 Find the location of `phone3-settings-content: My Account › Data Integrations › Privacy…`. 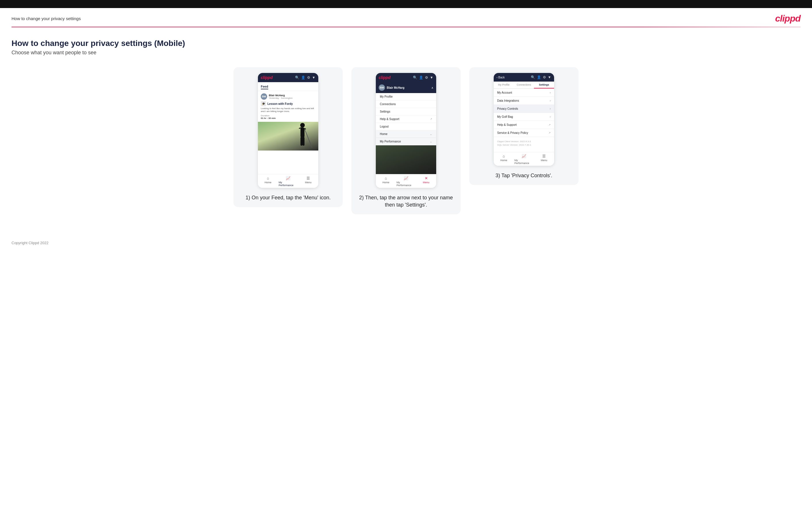

phone3-settings-content: My Account › Data Integrations › Privacy… is located at coordinates (524, 120).